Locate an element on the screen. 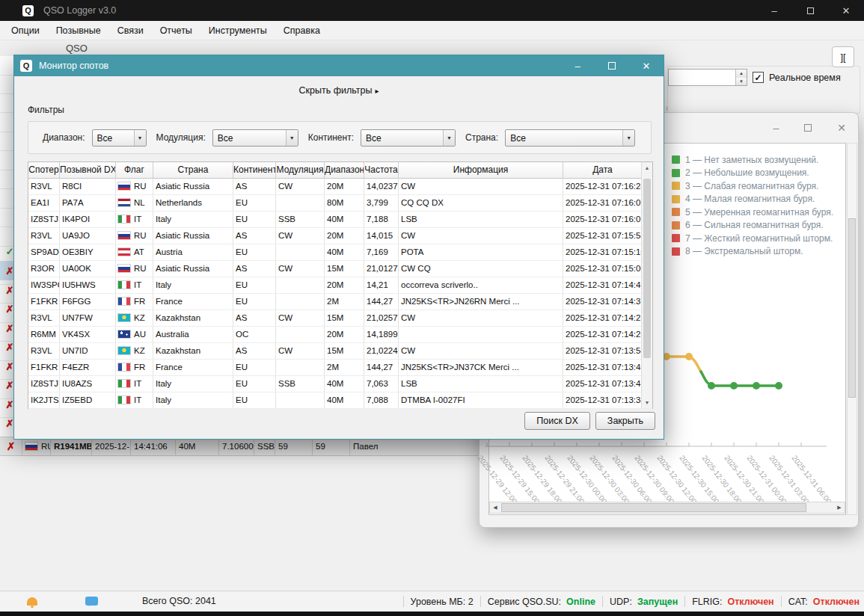  menu-item-0: Опции is located at coordinates (25, 31).